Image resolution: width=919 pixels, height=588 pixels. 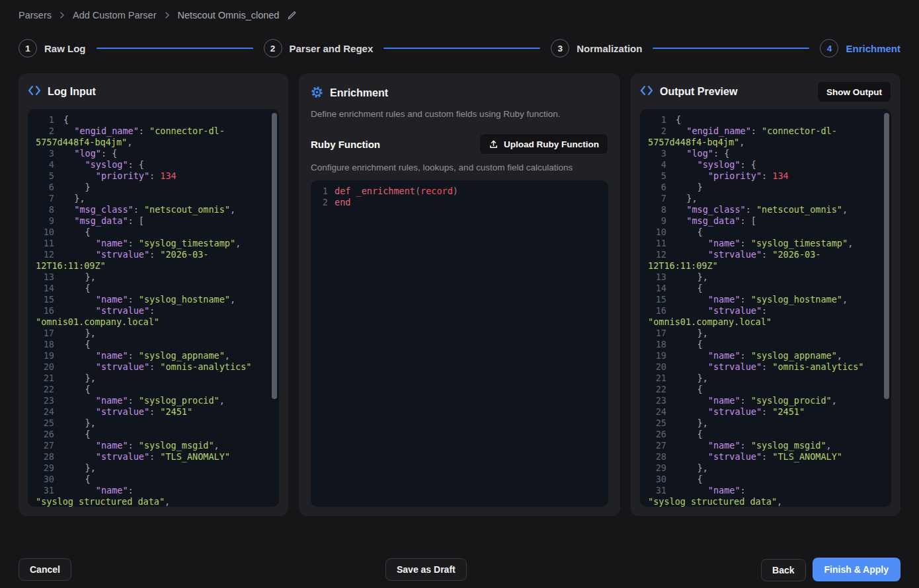 I want to click on step-number: 2, so click(x=273, y=48).